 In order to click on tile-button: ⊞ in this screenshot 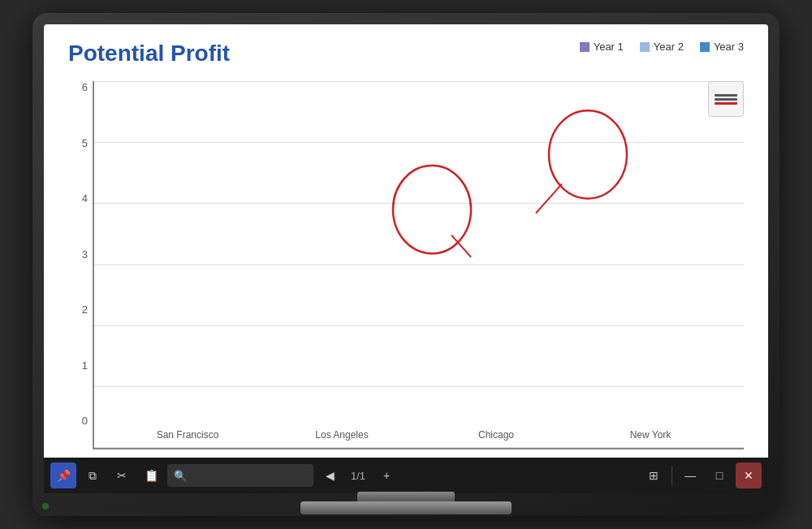, I will do `click(654, 475)`.